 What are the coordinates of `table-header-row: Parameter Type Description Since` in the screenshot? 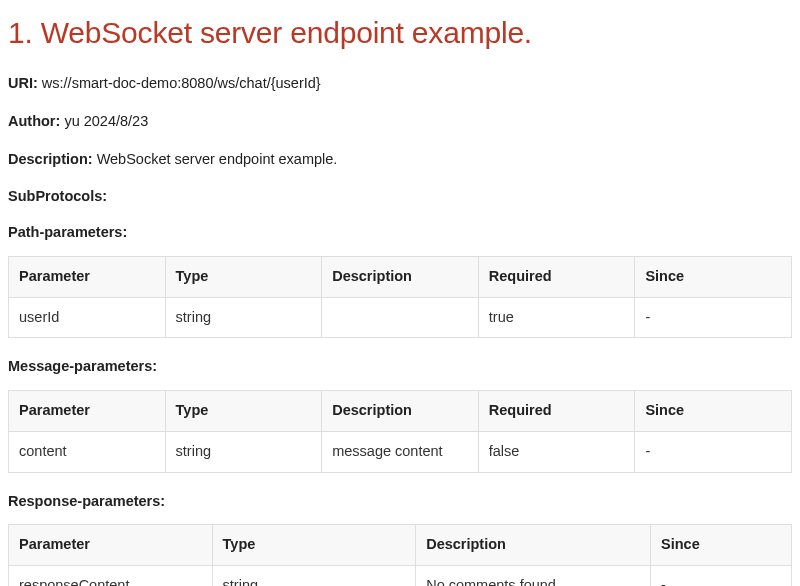 It's located at (400, 546).